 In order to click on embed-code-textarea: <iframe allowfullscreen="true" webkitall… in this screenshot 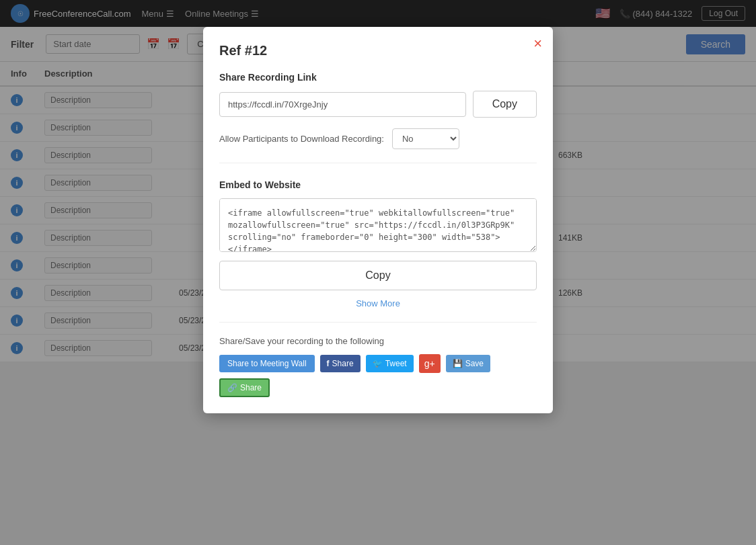, I will do `click(378, 225)`.